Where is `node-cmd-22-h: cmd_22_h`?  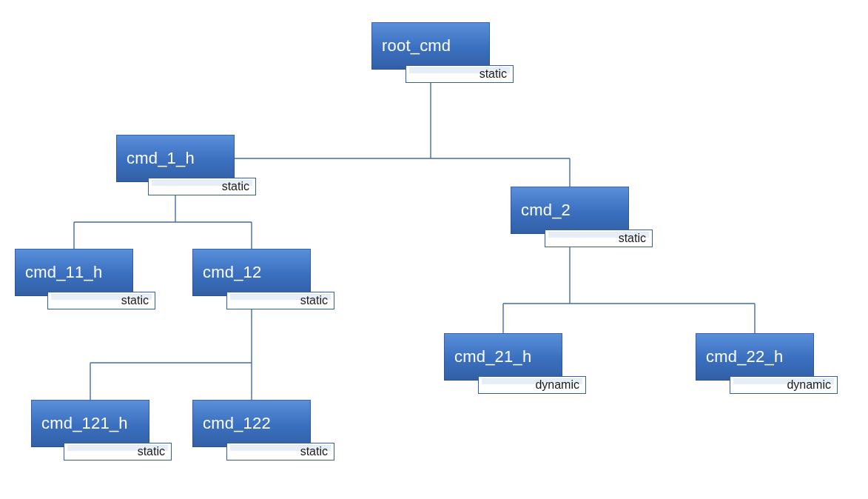
node-cmd-22-h: cmd_22_h is located at coordinates (755, 357).